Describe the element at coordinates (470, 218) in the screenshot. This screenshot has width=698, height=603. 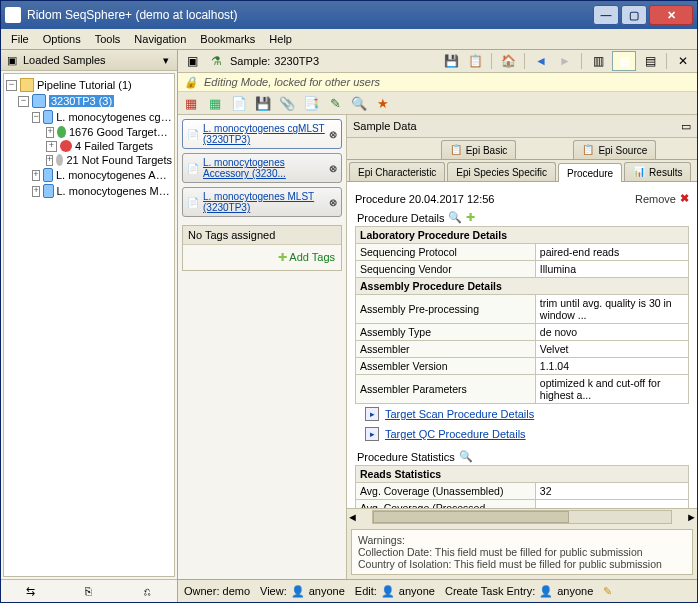
I see `add-small-icon: ✚` at that location.